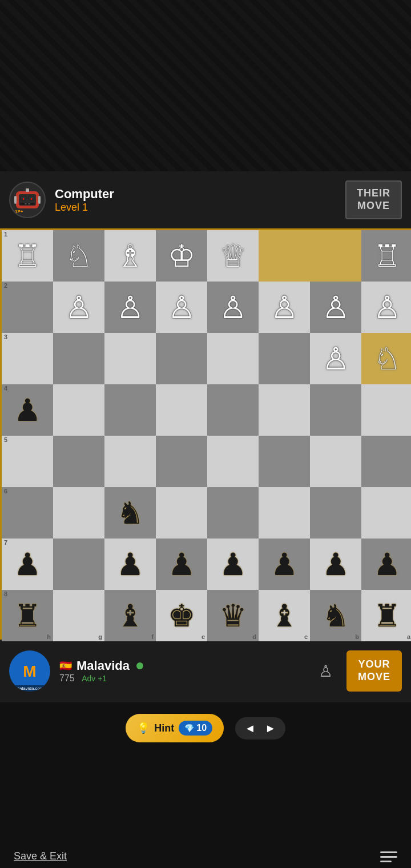 The height and width of the screenshot is (868, 411). What do you see at coordinates (152, 637) in the screenshot?
I see `file-label-f: f` at bounding box center [152, 637].